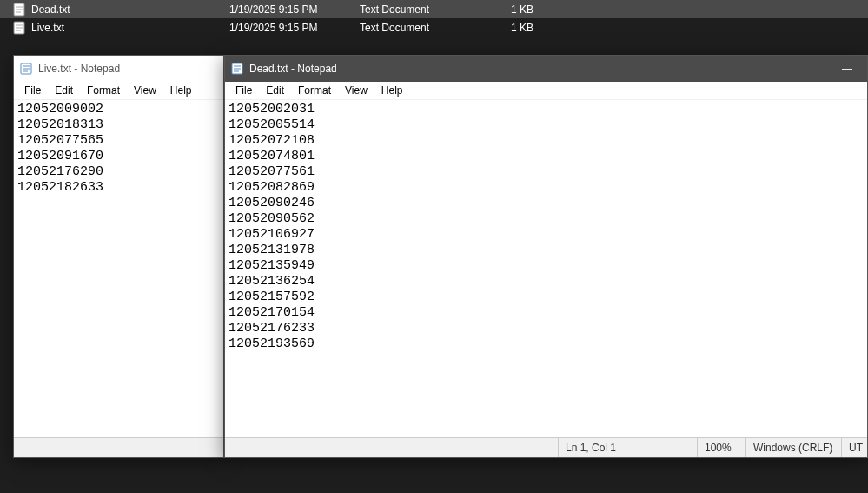  What do you see at coordinates (130, 28) in the screenshot?
I see `file-name: Live.txt` at bounding box center [130, 28].